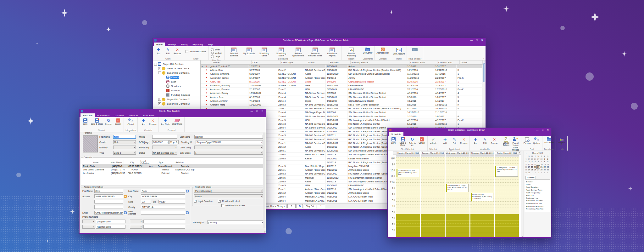 Image resolution: width=644 pixels, height=252 pixels. Describe the element at coordinates (422, 140) in the screenshot. I see `schedule-button-cancel: Cancel` at that location.